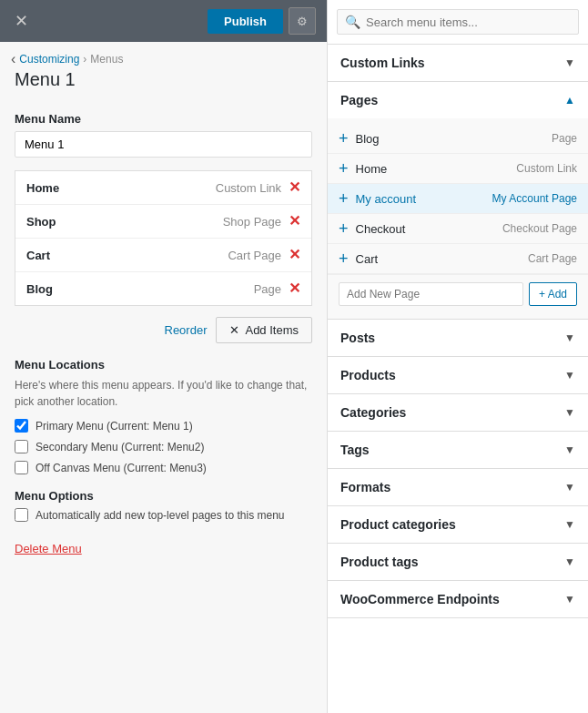  Describe the element at coordinates (121, 468) in the screenshot. I see `menu-location-label: Off Canvas Menu (Current: Menu3)` at that location.